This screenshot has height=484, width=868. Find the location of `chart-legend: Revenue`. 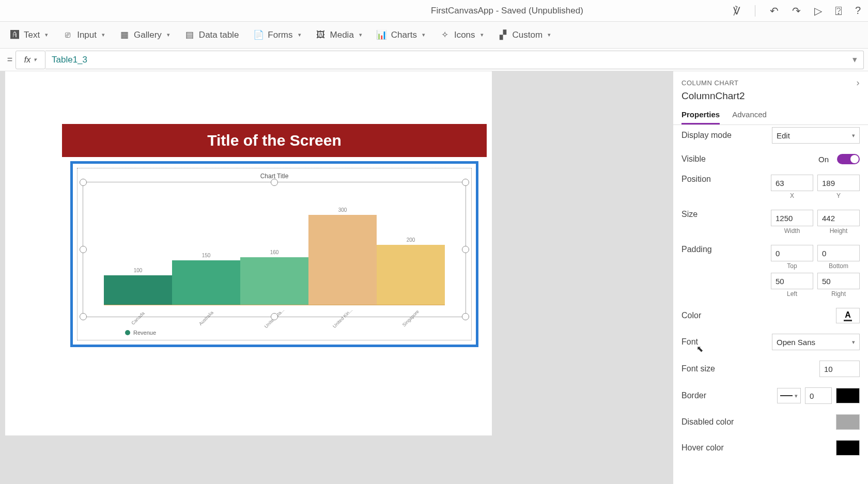

chart-legend: Revenue is located at coordinates (141, 333).